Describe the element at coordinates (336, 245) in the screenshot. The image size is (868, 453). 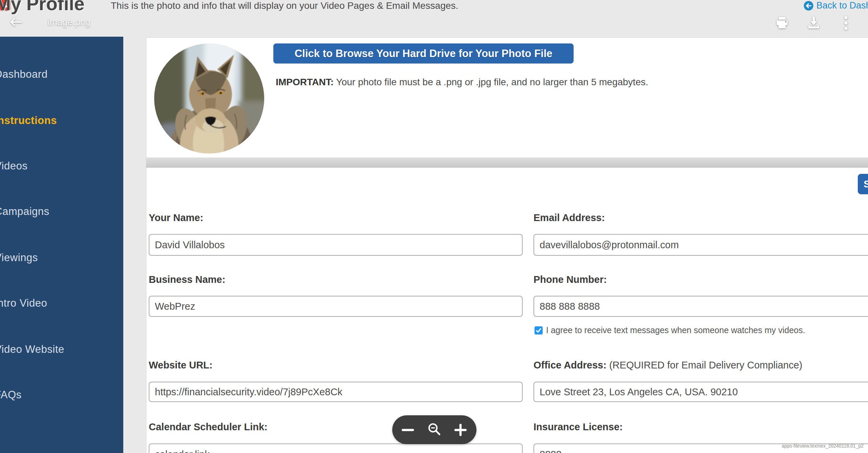
I see `your-name-input` at that location.